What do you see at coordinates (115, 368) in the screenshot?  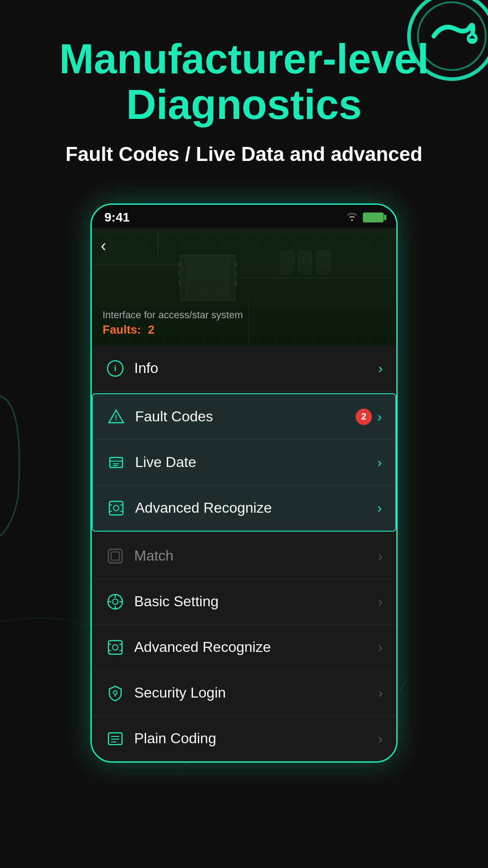 I see `svg-text: i` at bounding box center [115, 368].